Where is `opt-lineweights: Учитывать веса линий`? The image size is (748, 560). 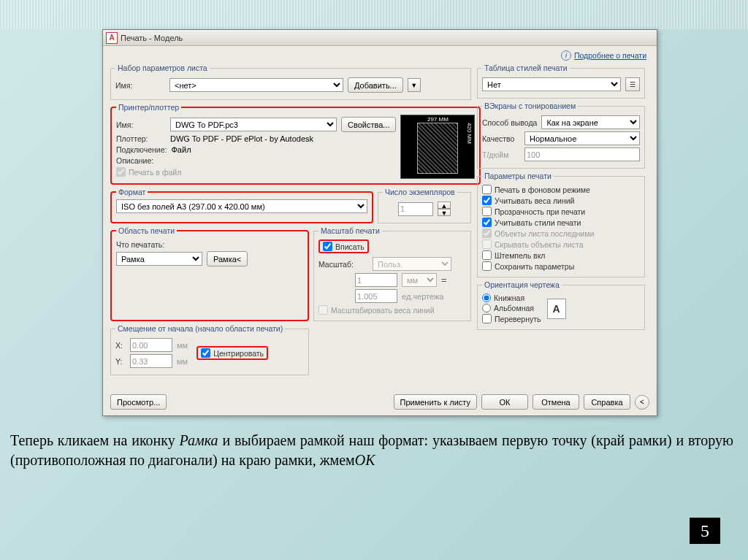
opt-lineweights: Учитывать веса линий is located at coordinates (561, 200).